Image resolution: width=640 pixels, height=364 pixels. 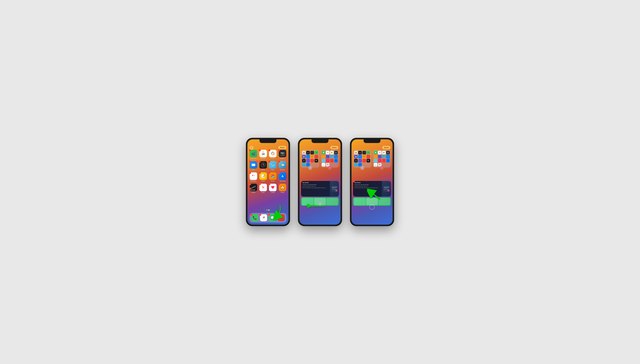 What do you see at coordinates (269, 173) in the screenshot?
I see `remove-badge-books: −` at bounding box center [269, 173].